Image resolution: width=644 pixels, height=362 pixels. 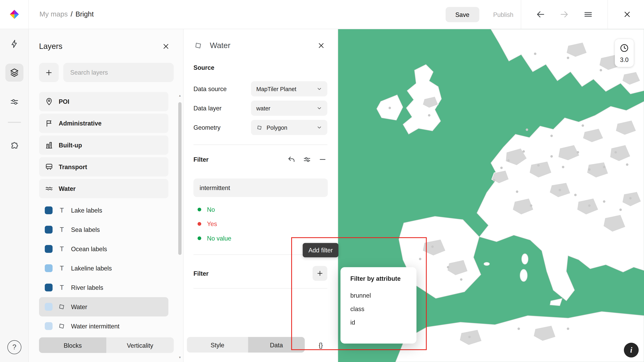 What do you see at coordinates (180, 178) in the screenshot?
I see `scrollbar-thumb` at bounding box center [180, 178].